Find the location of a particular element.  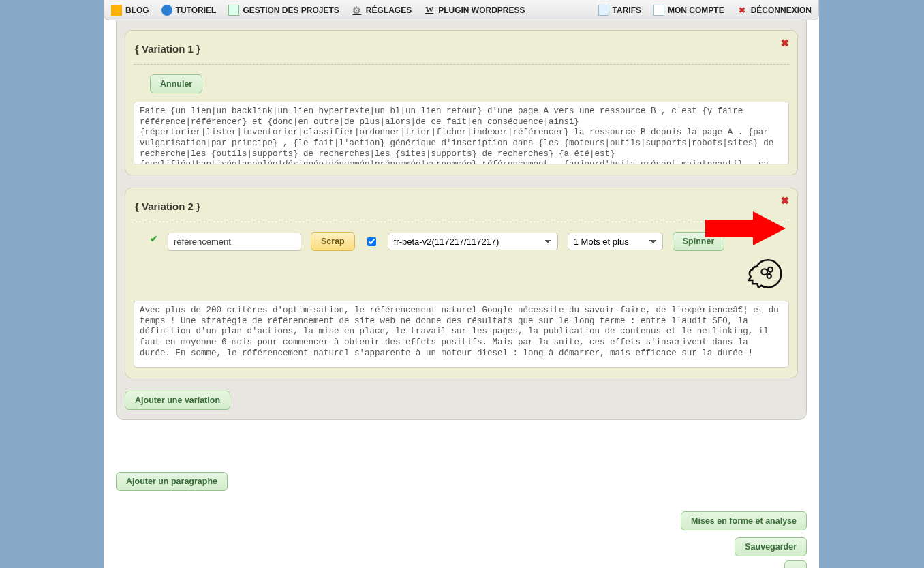

account-icon is located at coordinates (659, 10).